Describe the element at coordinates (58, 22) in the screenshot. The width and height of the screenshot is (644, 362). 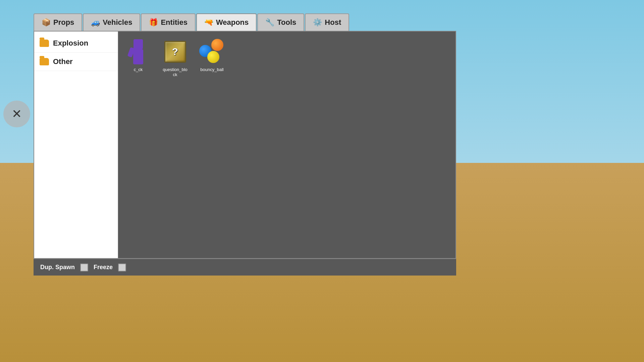
I see `tab-props: 📦 Props` at that location.